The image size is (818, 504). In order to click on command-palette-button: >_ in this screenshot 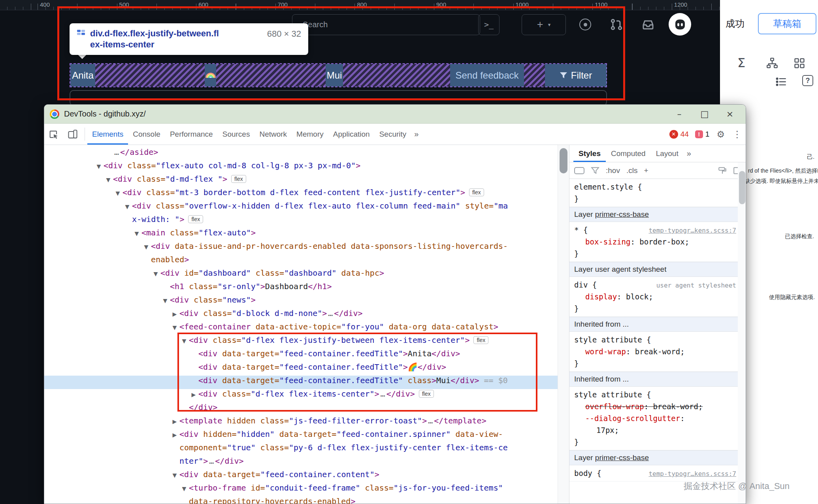, I will do `click(489, 24)`.